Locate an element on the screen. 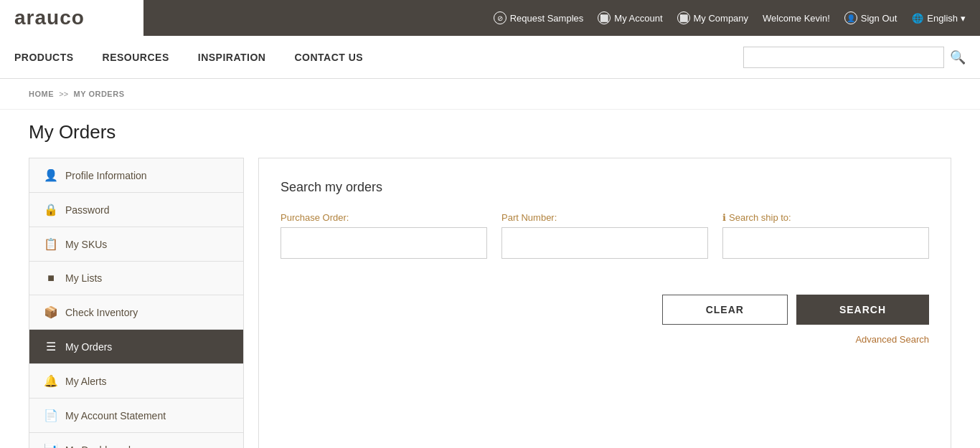 Image resolution: width=980 pixels, height=448 pixels. sidebar-label-password: Password is located at coordinates (88, 210).